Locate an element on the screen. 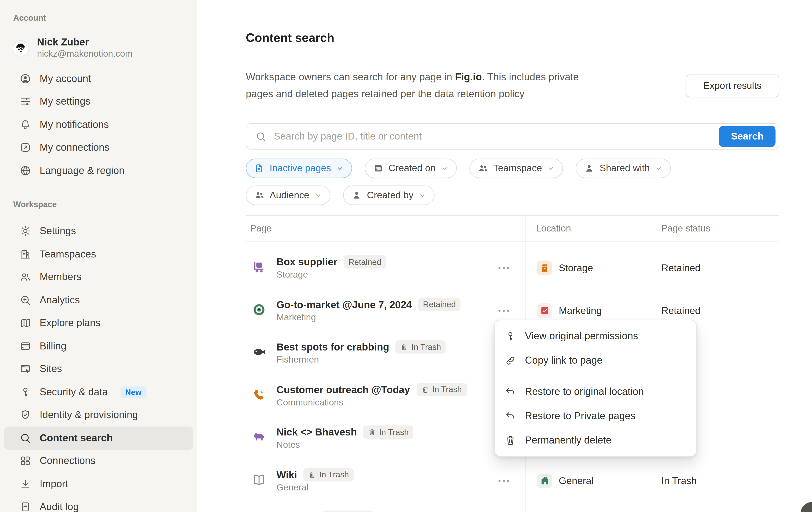  sidebar-item-settings: Settings is located at coordinates (99, 231).